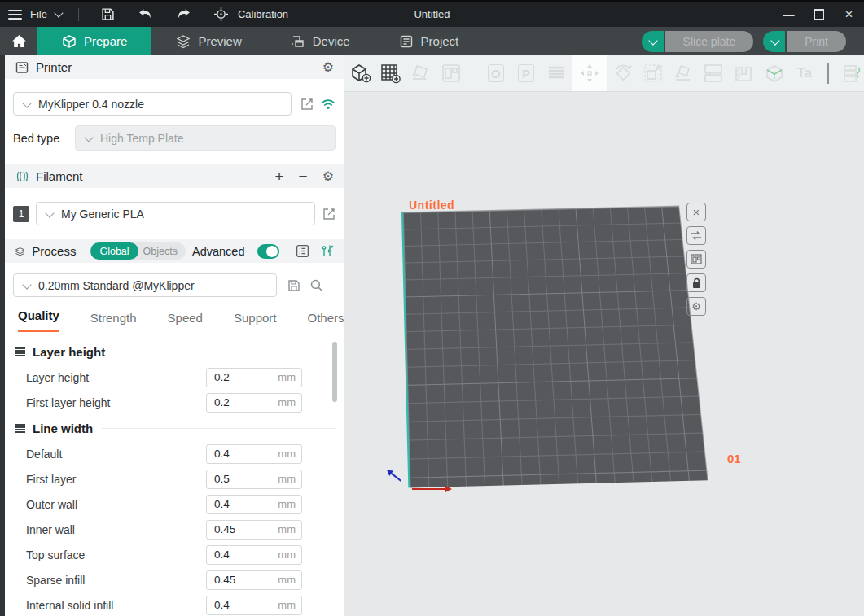 This screenshot has height=616, width=864. Describe the element at coordinates (307, 104) in the screenshot. I see `edit-printer-preset-icon` at that location.